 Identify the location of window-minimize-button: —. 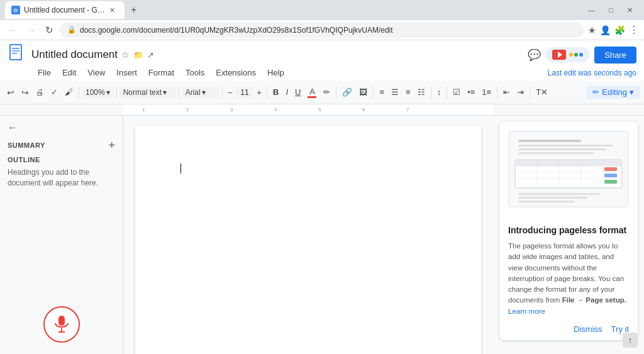
(591, 10).